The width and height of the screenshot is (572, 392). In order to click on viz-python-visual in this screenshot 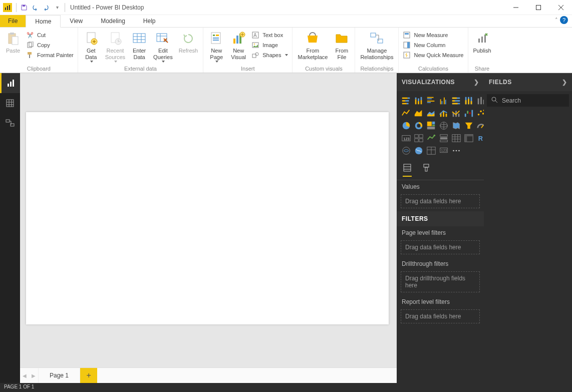, I will do `click(406, 151)`.